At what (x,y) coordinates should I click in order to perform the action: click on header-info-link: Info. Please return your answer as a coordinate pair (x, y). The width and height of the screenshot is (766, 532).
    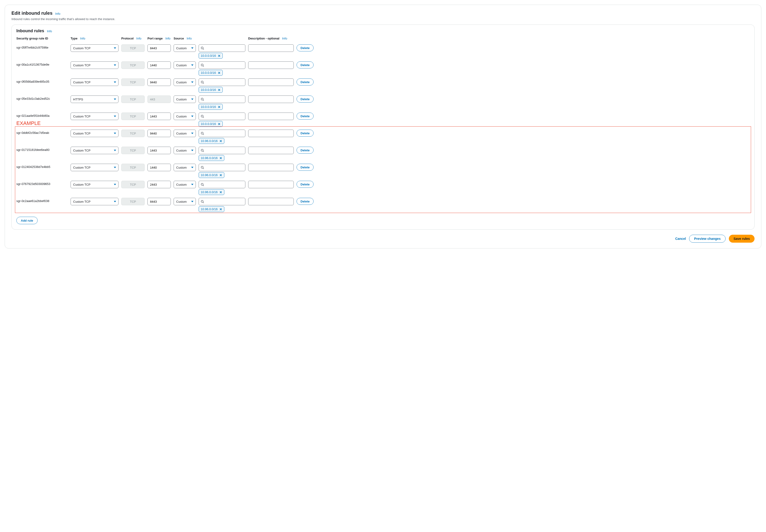
    Looking at the image, I should click on (58, 14).